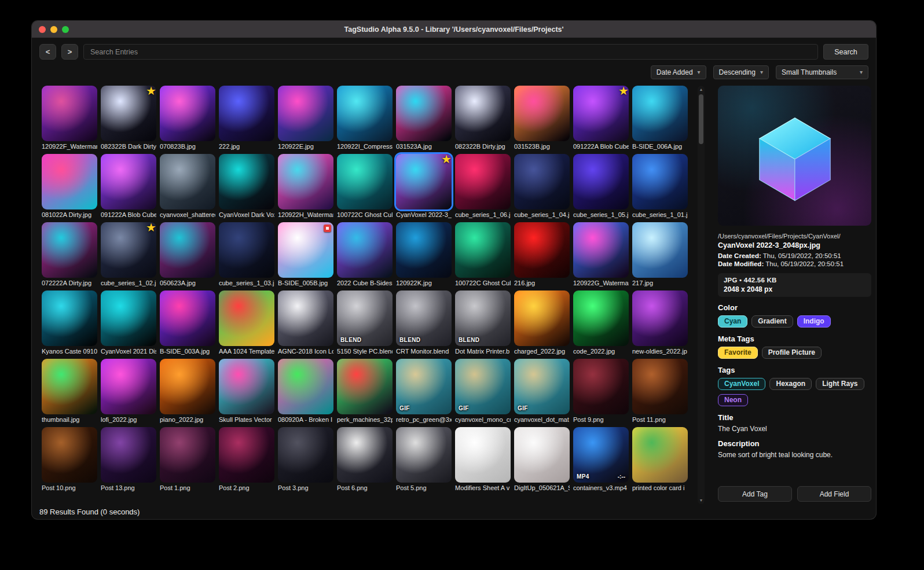 This screenshot has height=570, width=924. I want to click on grid-item: 050623A.jpg, so click(188, 255).